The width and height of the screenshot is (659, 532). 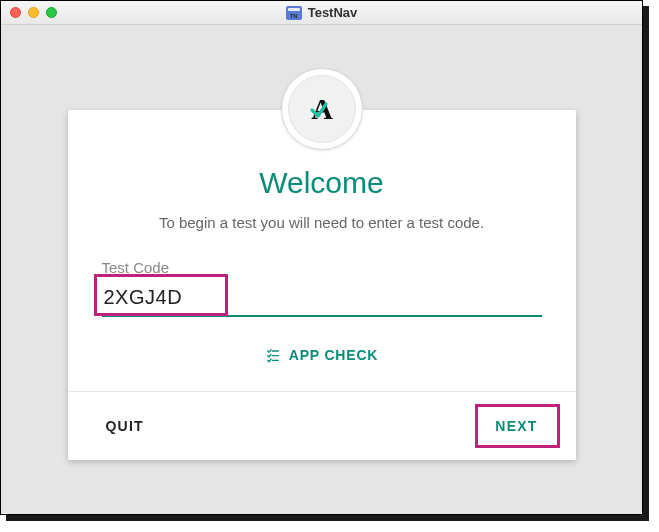 I want to click on next-button-wrap: NEXT, so click(x=516, y=426).